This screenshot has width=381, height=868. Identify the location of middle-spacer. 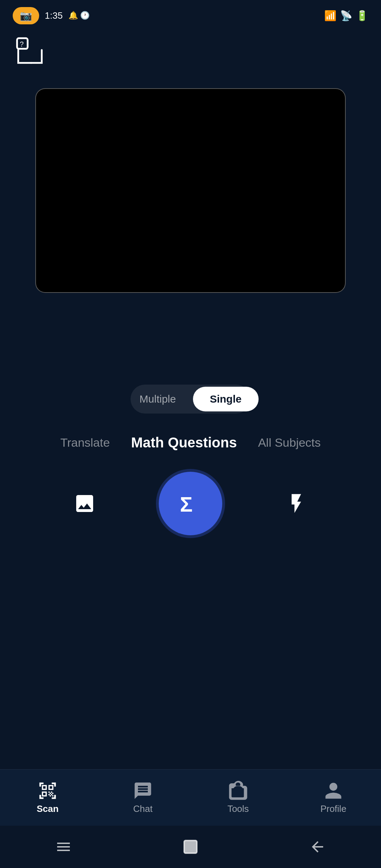
(190, 339).